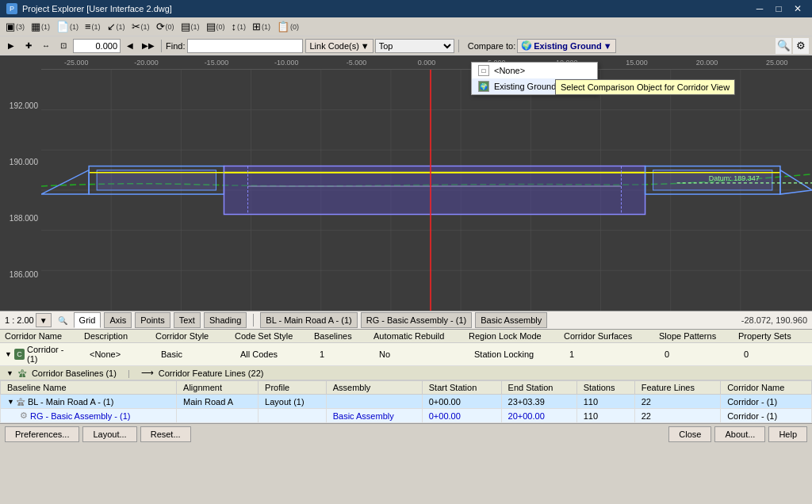 Image resolution: width=812 pixels, height=504 pixels. What do you see at coordinates (339, 46) in the screenshot?
I see `link-code-button: Link Code(s) ▼` at bounding box center [339, 46].